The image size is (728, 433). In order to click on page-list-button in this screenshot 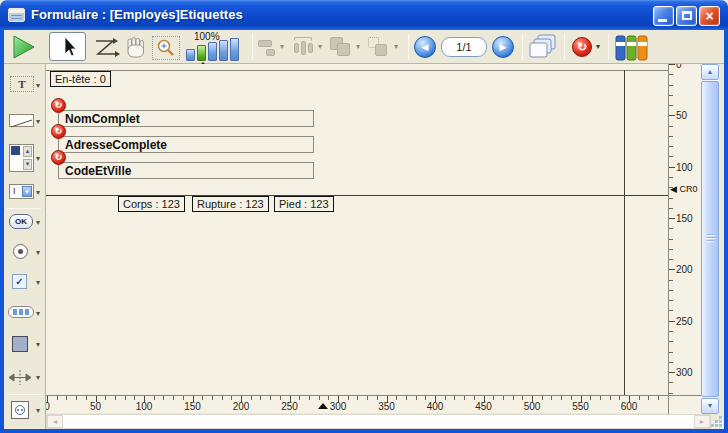, I will do `click(544, 48)`.